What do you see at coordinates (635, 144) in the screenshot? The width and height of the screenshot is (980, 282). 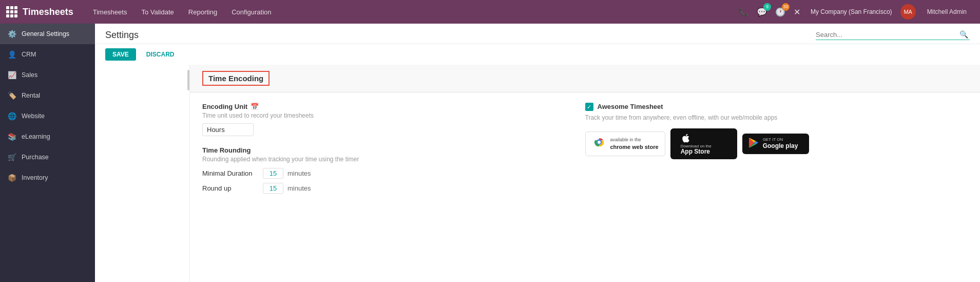 I see `chrome-badge-text: available in the chrome web store` at bounding box center [635, 144].